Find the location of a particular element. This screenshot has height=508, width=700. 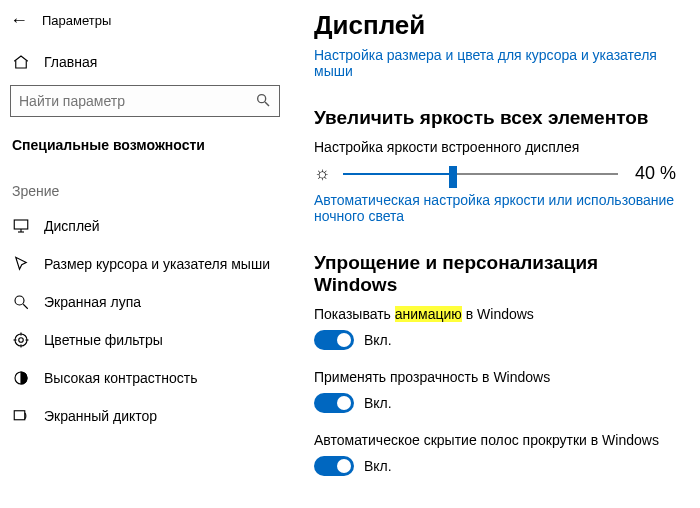

slider-fill is located at coordinates (398, 174).